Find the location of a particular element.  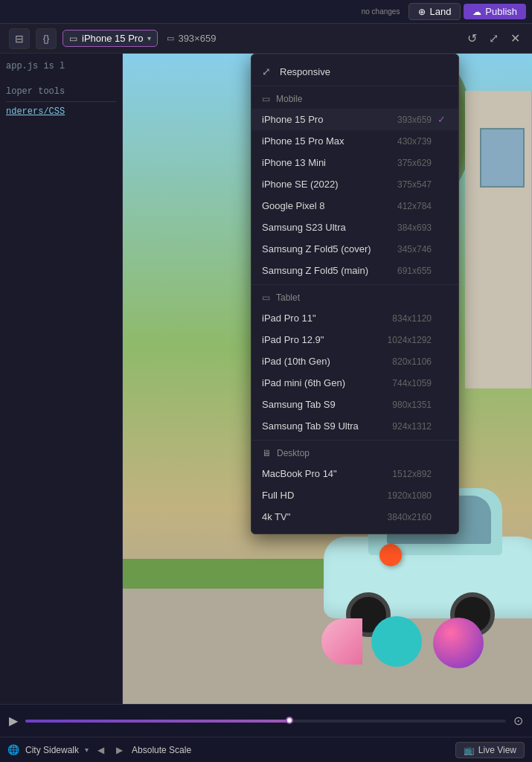

mobile-section-header: ▭ Mobile is located at coordinates (355, 99).